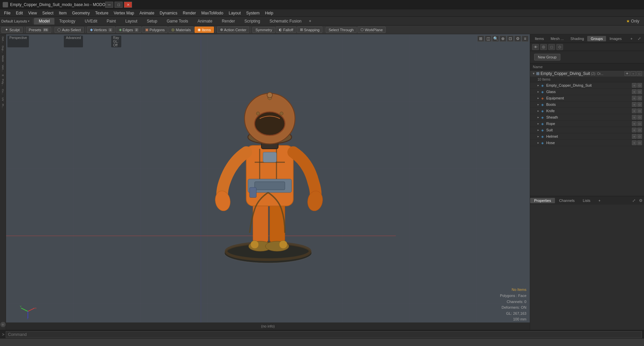 The height and width of the screenshot is (346, 644). Describe the element at coordinates (181, 30) in the screenshot. I see `materials-button: ◎ Materials` at that location.